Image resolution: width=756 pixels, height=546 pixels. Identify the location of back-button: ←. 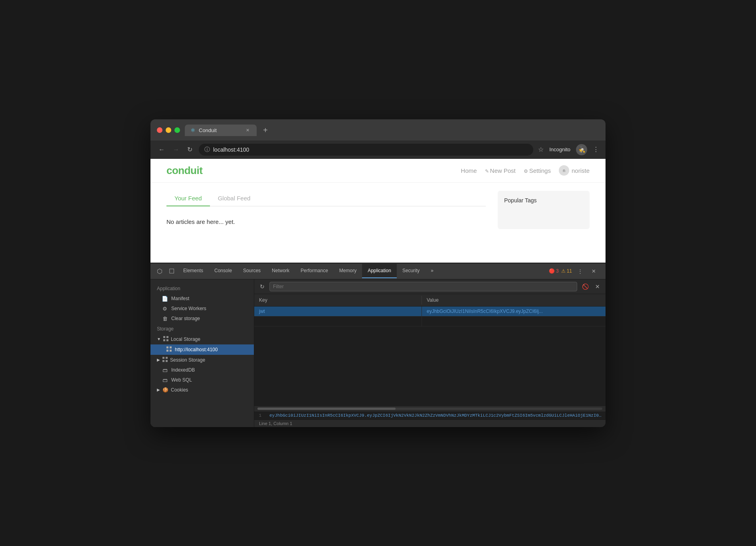
(162, 150).